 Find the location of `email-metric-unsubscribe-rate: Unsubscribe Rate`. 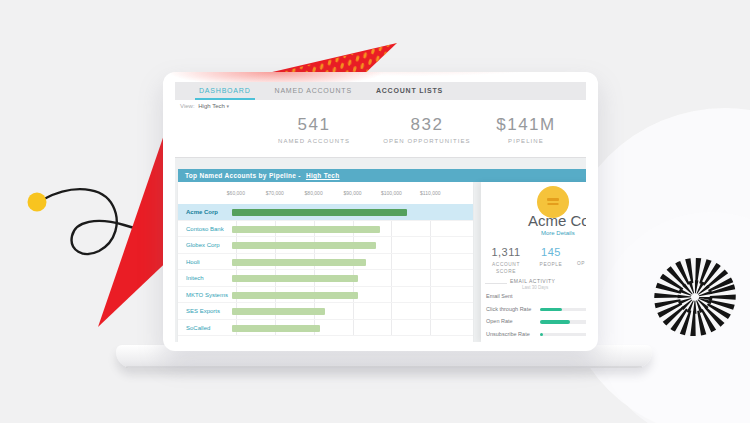

email-metric-unsubscribe-rate: Unsubscribe Rate is located at coordinates (534, 334).